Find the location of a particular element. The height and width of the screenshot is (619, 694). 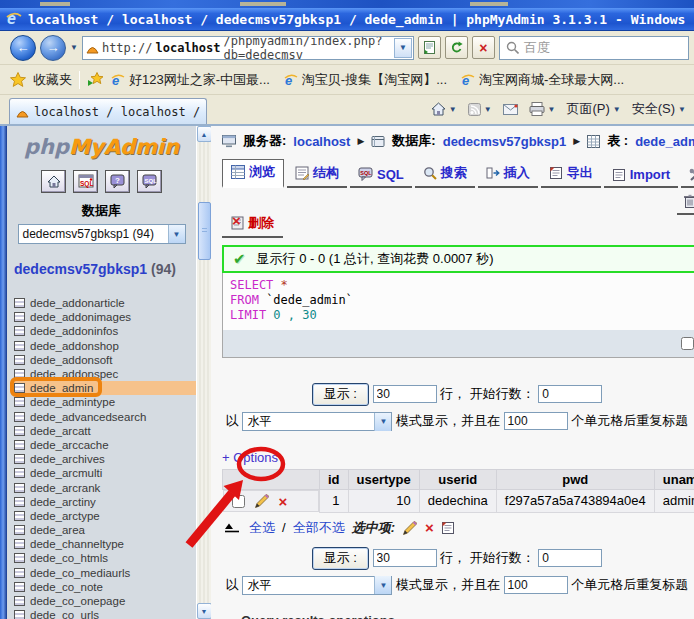

home-button: ▼ is located at coordinates (444, 109).